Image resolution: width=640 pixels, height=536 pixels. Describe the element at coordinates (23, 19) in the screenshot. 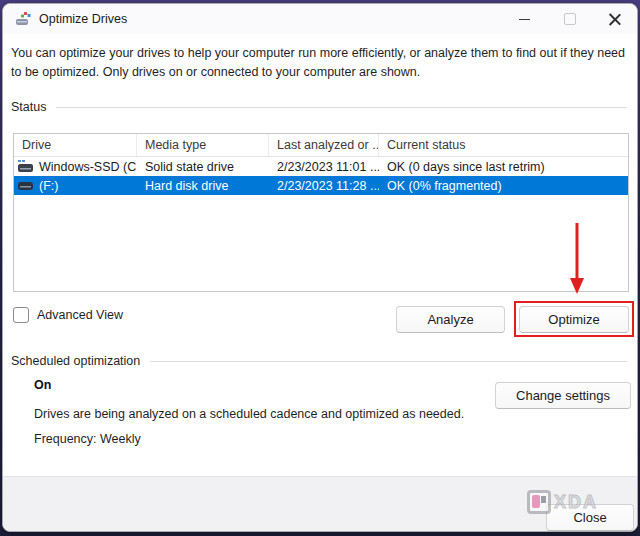

I see `defrag-app-icon` at that location.